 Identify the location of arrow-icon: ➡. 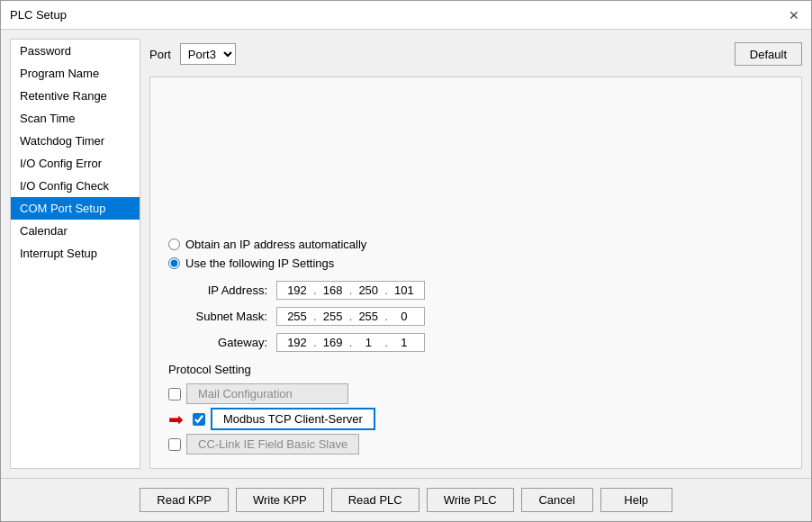
(176, 419).